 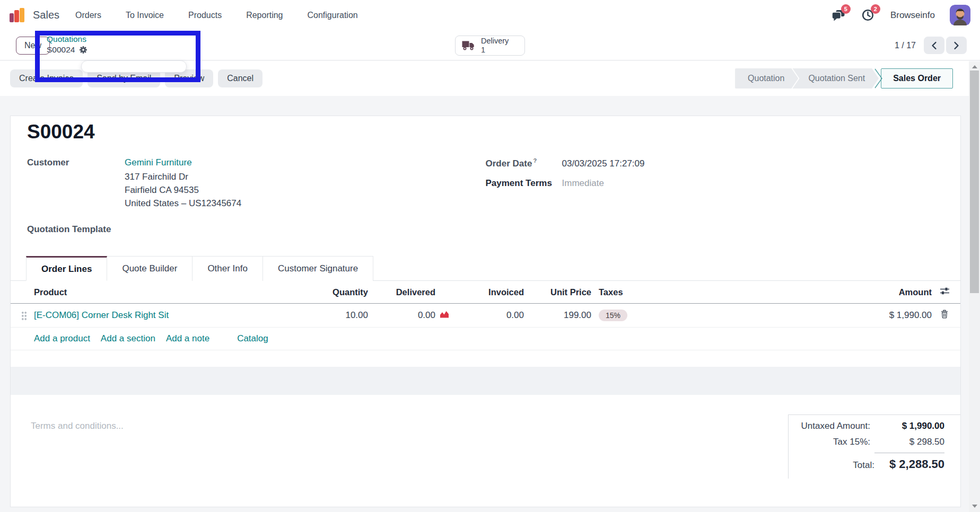 What do you see at coordinates (76, 163) in the screenshot?
I see `customer-label: Customer` at bounding box center [76, 163].